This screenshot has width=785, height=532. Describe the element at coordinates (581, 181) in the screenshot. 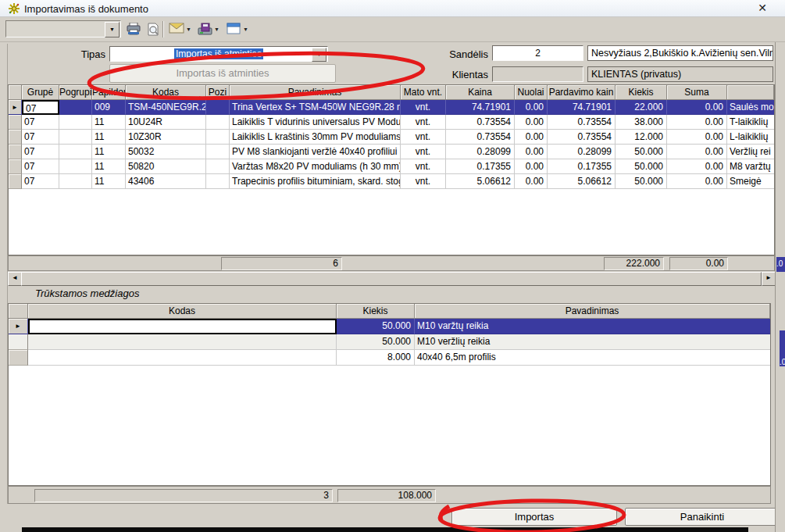

I see `cell-pardavimo: 5.06612` at that location.